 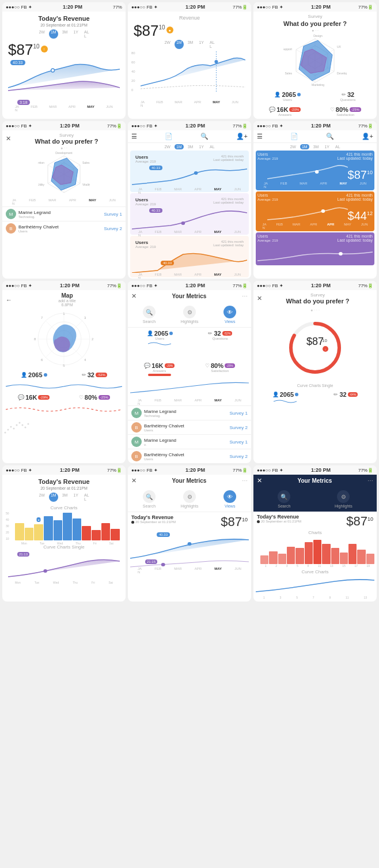 I want to click on card-survey-circle: ●●●○○ FB ✦ 1:20 PM 77%🔋 ✕ Survey What do…, so click(x=315, y=372).